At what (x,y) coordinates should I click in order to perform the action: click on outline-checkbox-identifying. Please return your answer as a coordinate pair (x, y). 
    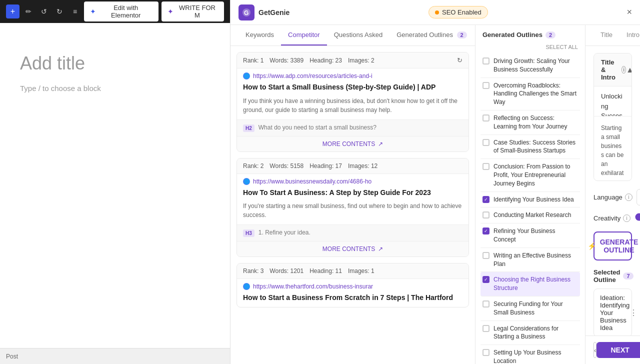
    Looking at the image, I should click on (486, 200).